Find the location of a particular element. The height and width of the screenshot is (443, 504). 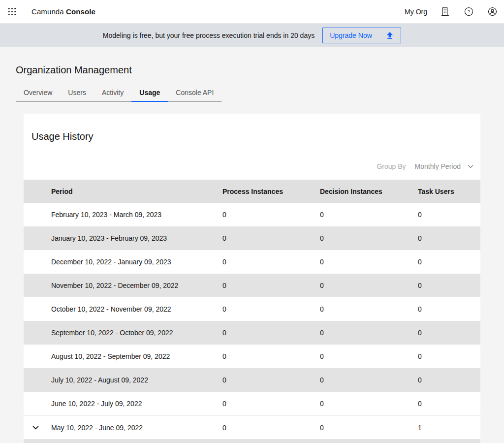

tab-activity: Activity is located at coordinates (113, 94).